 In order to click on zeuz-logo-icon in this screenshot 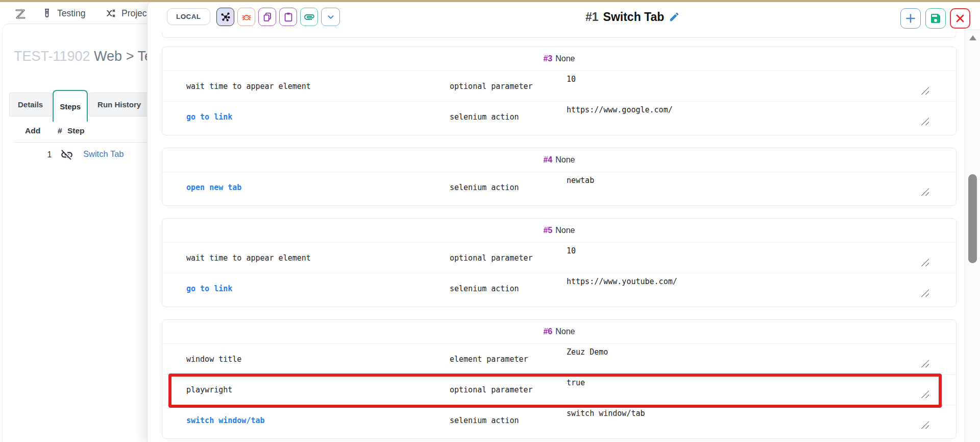, I will do `click(20, 13)`.